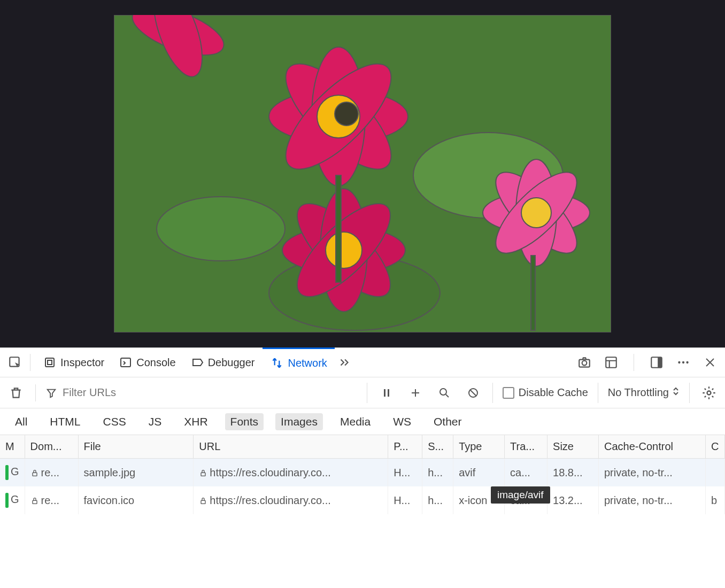 This screenshot has height=588, width=725. I want to click on table-row: G re... favicon.ico https://res.cloudina…, so click(362, 500).